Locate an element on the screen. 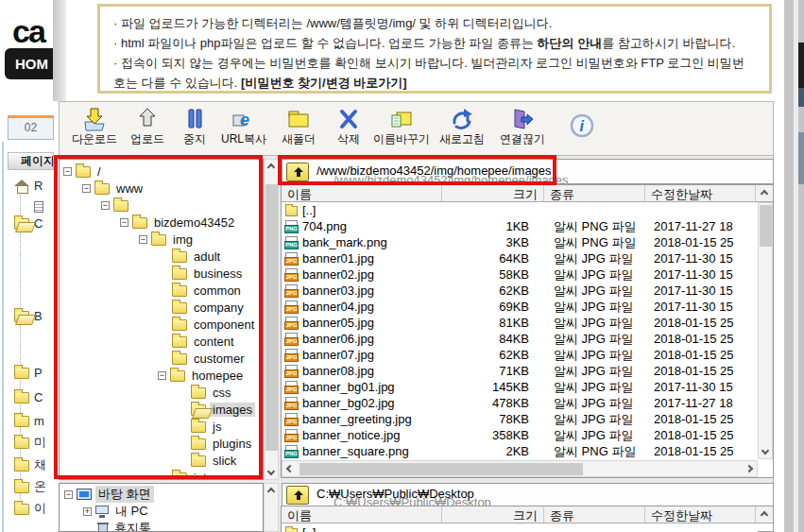  file-row: banner01.jpg64KB알씨 JPG 파일2017-11-30 15 is located at coordinates (520, 259).